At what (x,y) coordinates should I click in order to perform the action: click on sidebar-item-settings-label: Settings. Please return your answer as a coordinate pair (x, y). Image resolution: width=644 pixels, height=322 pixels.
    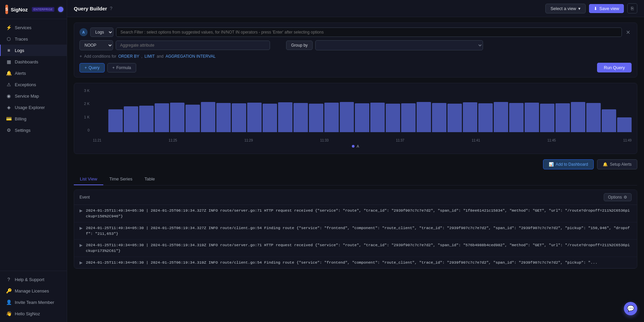
    Looking at the image, I should click on (23, 130).